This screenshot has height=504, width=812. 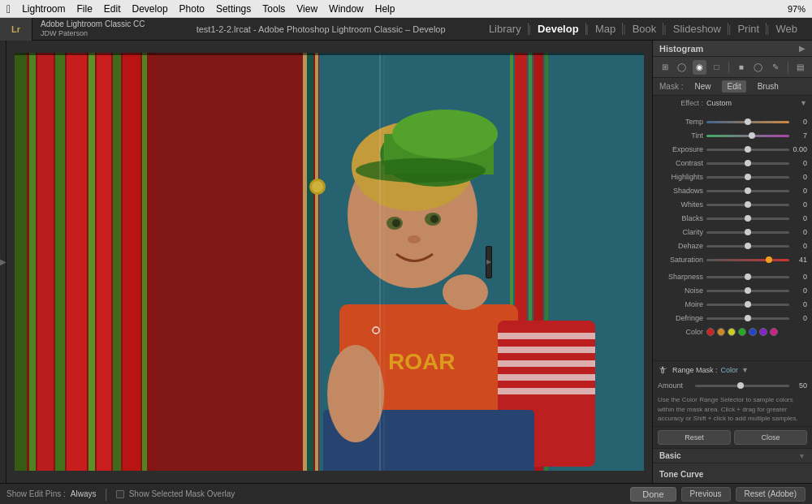 I want to click on slider-temp-value: 0, so click(x=798, y=122).